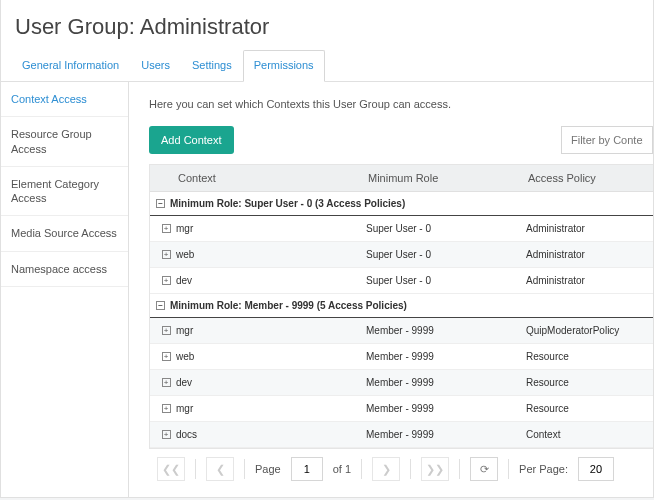  I want to click on sidebar-item-namespace-access: Namespace access, so click(64, 270).